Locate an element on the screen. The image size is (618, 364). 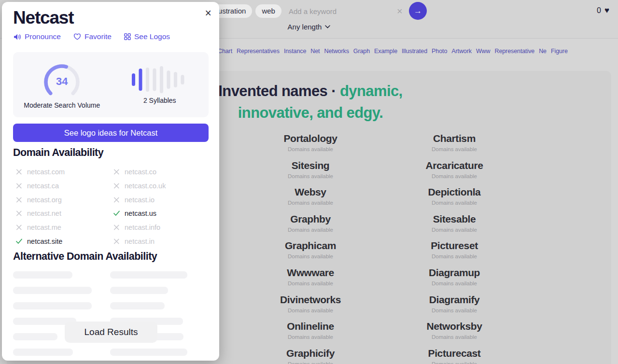
keyword-tag: Representatives is located at coordinates (258, 51).